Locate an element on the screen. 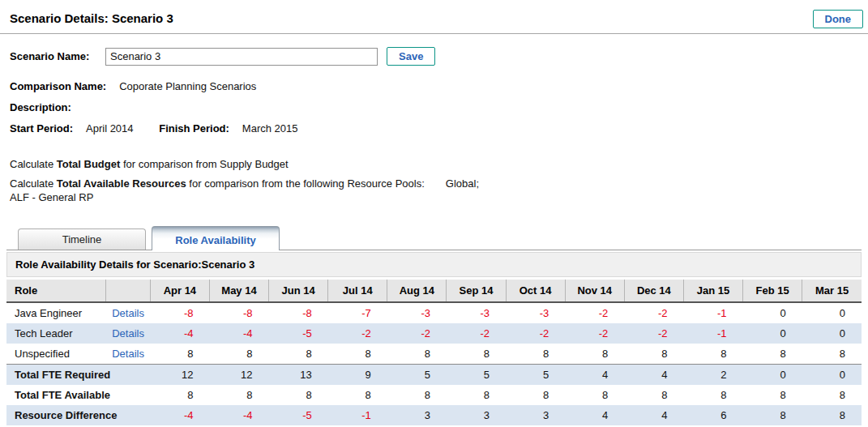 The image size is (868, 427). column-header-month: Oct 14 is located at coordinates (535, 291).